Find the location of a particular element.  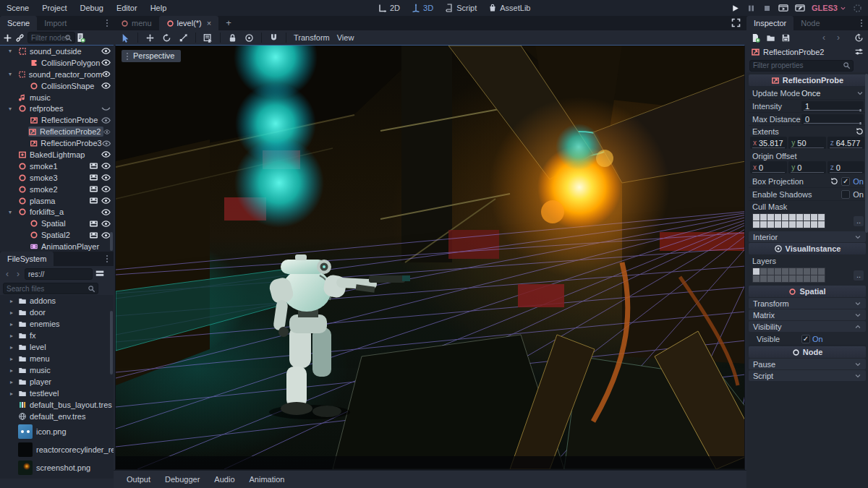

pause-button is located at coordinates (751, 9).